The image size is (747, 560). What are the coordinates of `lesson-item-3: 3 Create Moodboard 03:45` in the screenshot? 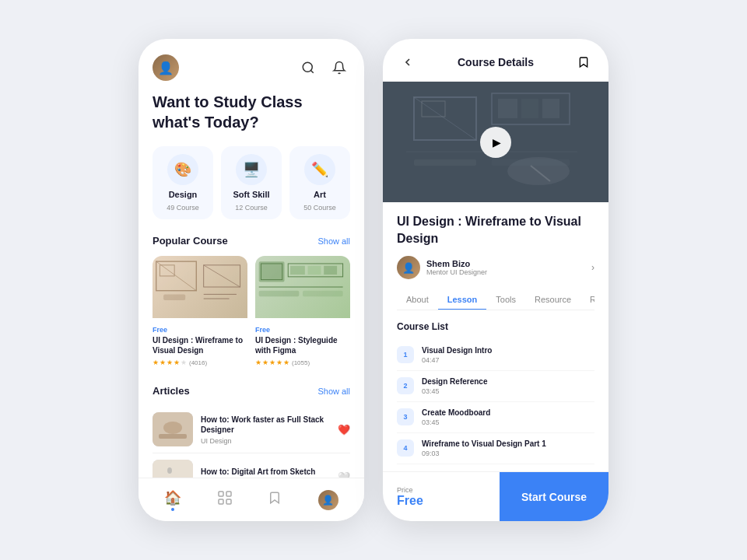 It's located at (496, 418).